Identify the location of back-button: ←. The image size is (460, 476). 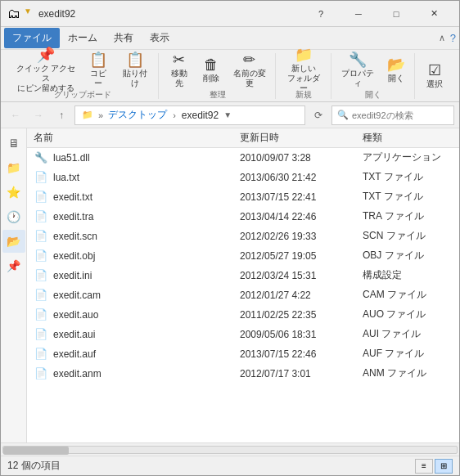
(16, 115).